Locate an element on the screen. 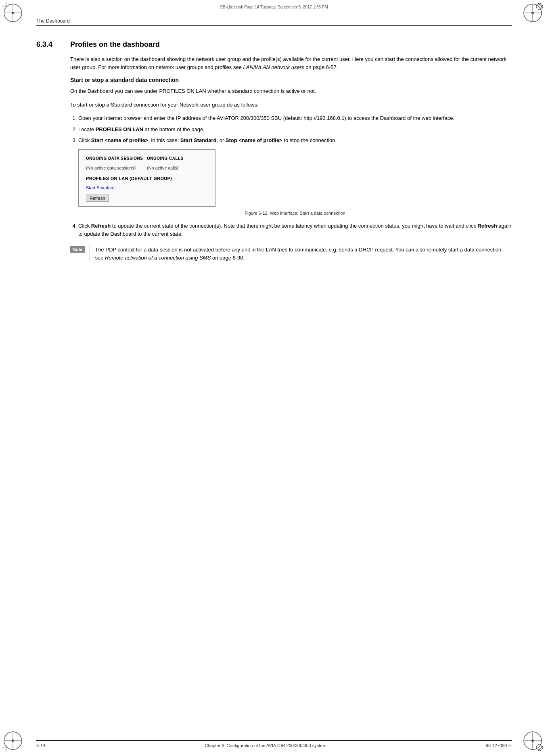 The width and height of the screenshot is (548, 756). header-area: The Dashboard is located at coordinates (274, 22).